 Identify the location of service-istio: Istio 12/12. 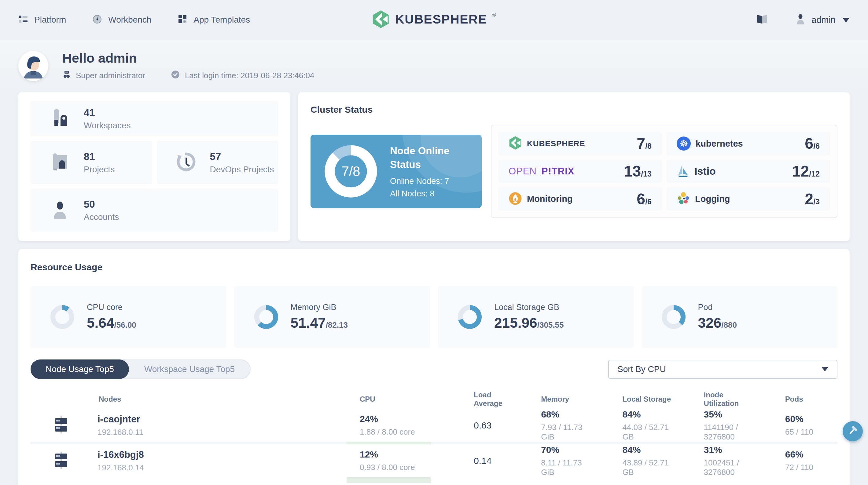
(748, 171).